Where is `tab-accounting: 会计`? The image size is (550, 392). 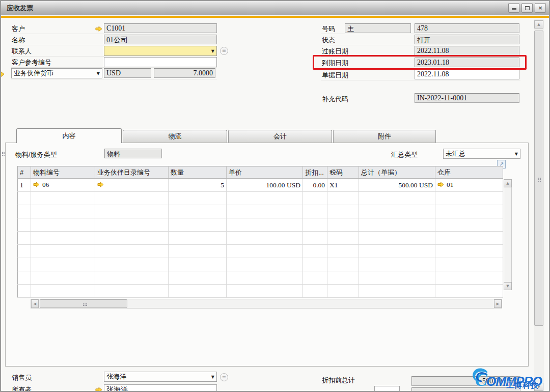
tab-accounting: 会计 is located at coordinates (280, 136).